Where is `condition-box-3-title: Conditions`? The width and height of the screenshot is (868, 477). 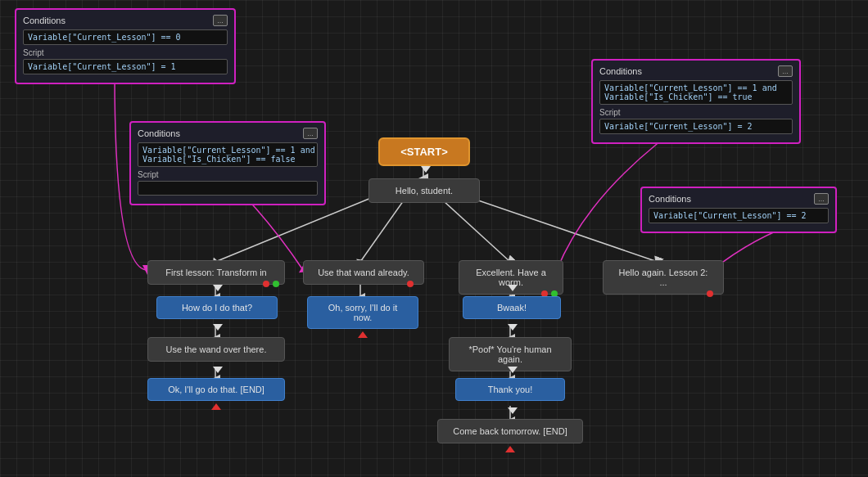 condition-box-3-title: Conditions is located at coordinates (621, 71).